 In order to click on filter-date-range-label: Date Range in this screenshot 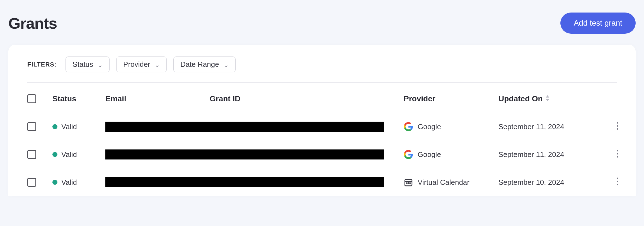, I will do `click(200, 65)`.